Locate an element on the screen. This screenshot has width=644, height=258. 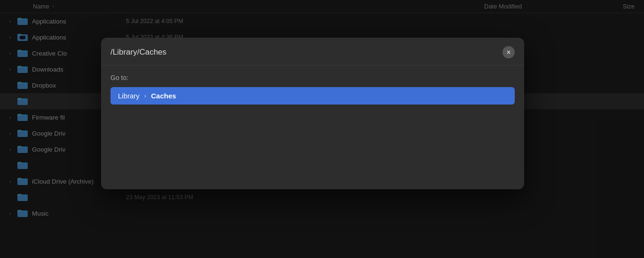
close-button: × is located at coordinates (509, 52).